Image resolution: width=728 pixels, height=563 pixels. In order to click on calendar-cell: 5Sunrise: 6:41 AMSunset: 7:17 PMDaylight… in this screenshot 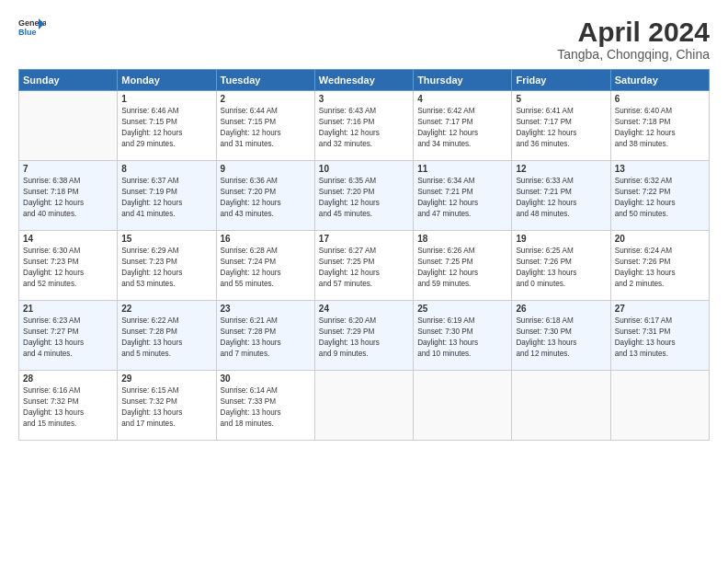, I will do `click(561, 126)`.